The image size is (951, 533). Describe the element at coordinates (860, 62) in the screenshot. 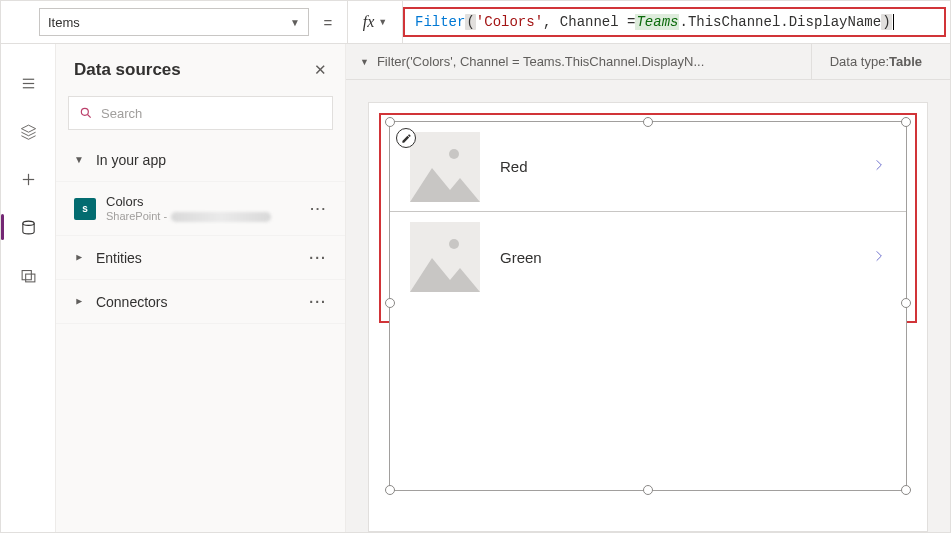

I see `data-type-label: Data type:` at that location.